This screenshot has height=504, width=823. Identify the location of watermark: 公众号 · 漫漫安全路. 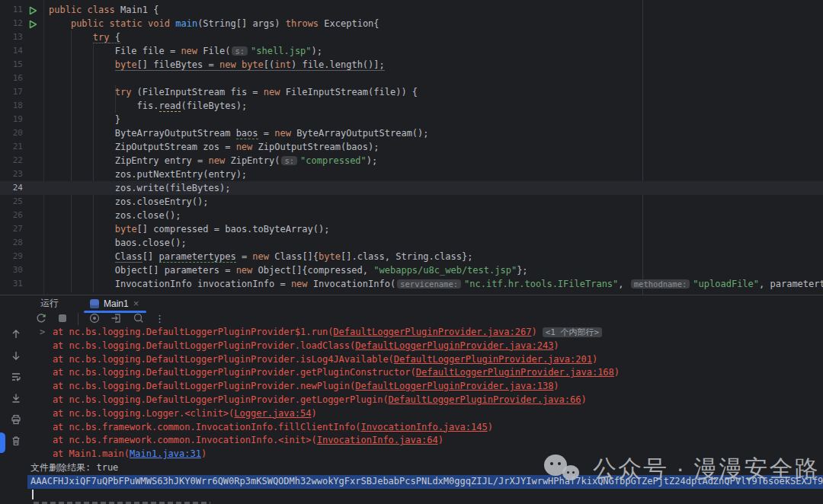
(682, 469).